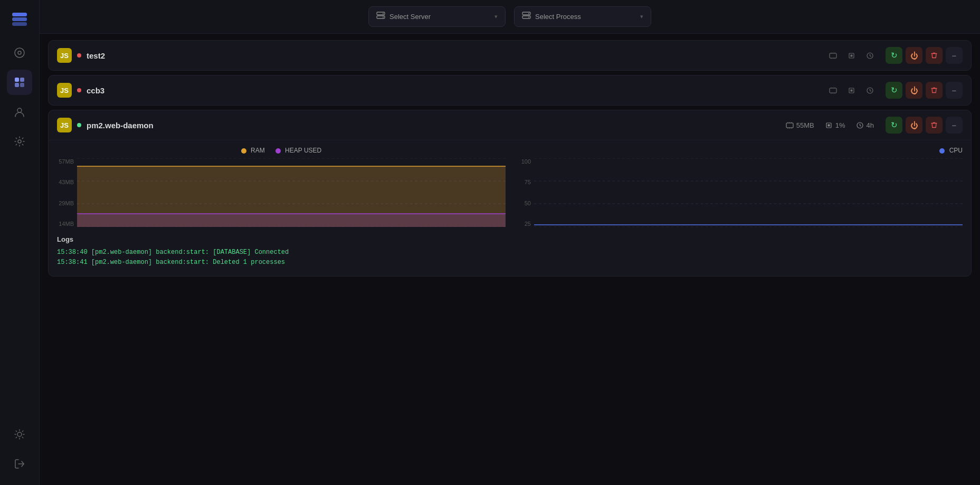 This screenshot has width=980, height=485. What do you see at coordinates (830, 126) in the screenshot?
I see `process-meta-pm2-web-daemon: 55MB 1% 4h` at bounding box center [830, 126].